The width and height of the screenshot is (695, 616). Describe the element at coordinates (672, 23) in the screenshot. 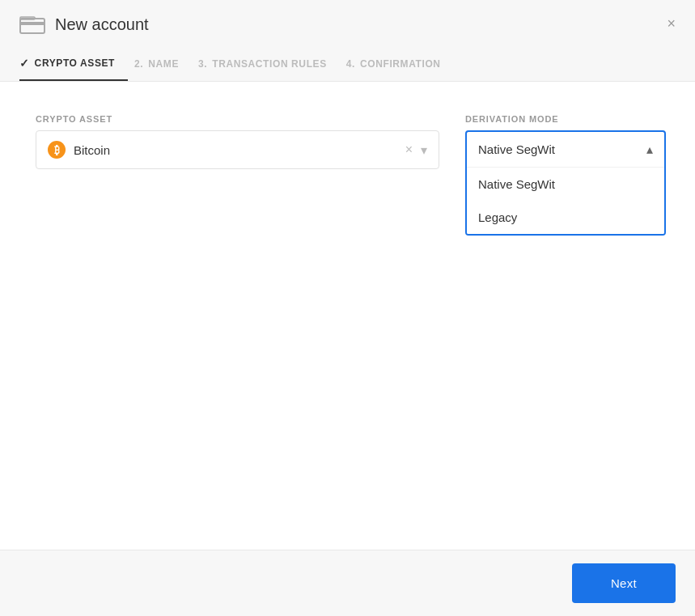

I see `close-button: ×` at that location.